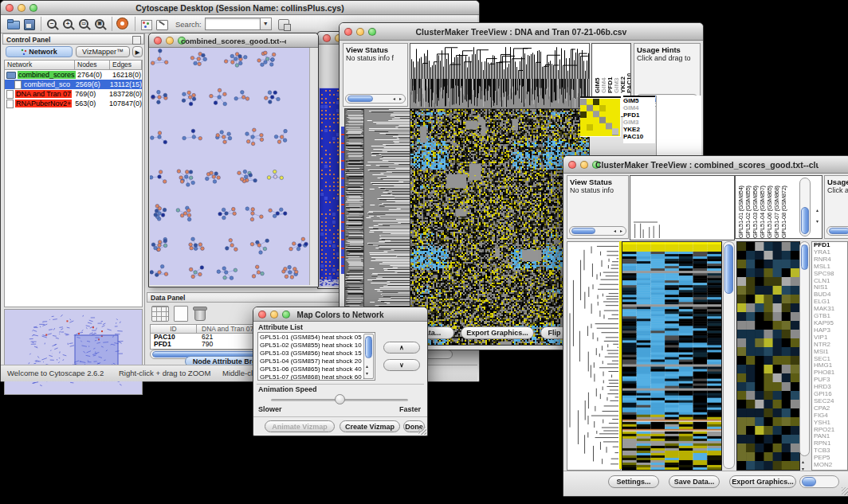 This screenshot has width=848, height=504. I want to click on attribute-item: GPL51-01 (GSM854) heat shock 05 min, so click(311, 338).